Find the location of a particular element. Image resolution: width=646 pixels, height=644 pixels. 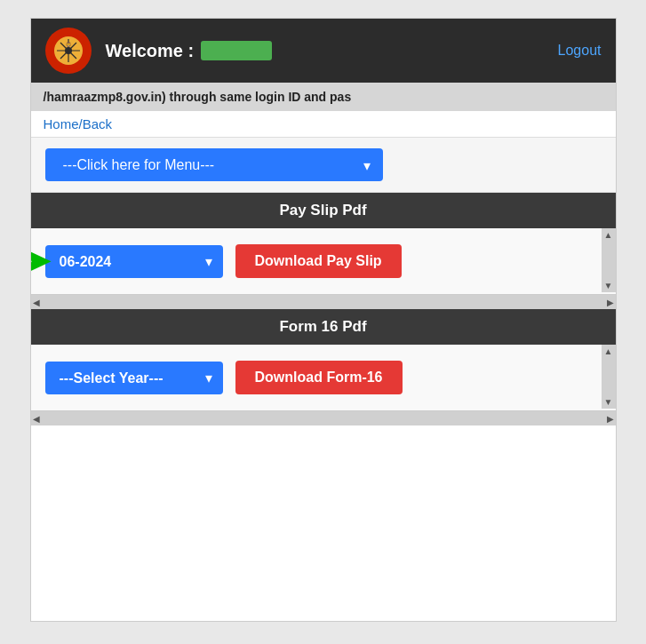

notice-bar: /hamraazmp8.gov.in) through same login I… is located at coordinates (323, 97).